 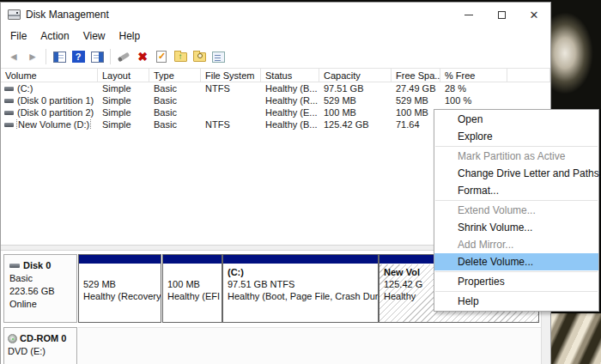 I want to click on close-button: ✕, so click(x=534, y=15).